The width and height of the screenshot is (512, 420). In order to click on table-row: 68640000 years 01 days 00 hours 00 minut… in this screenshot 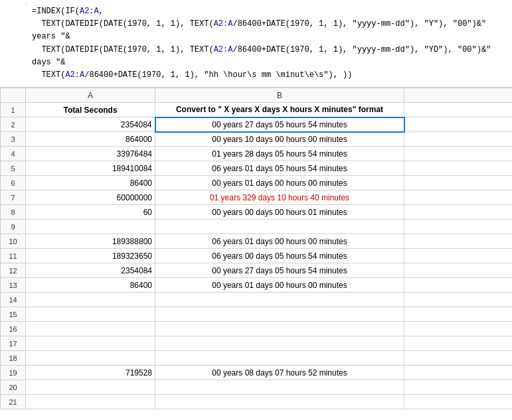, I will do `click(256, 183)`.